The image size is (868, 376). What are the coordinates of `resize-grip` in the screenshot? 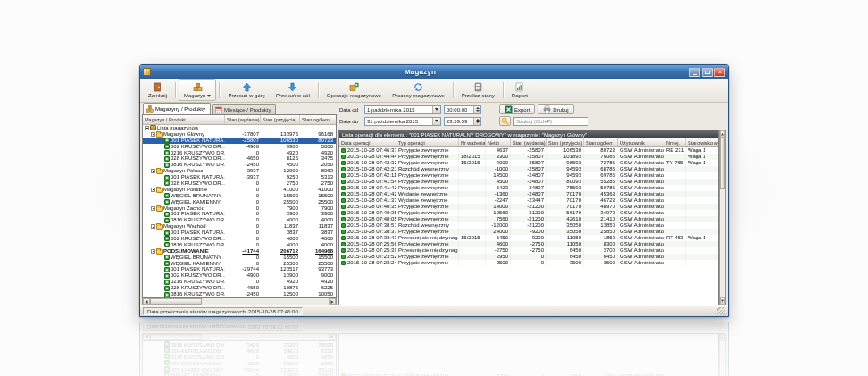 It's located at (722, 311).